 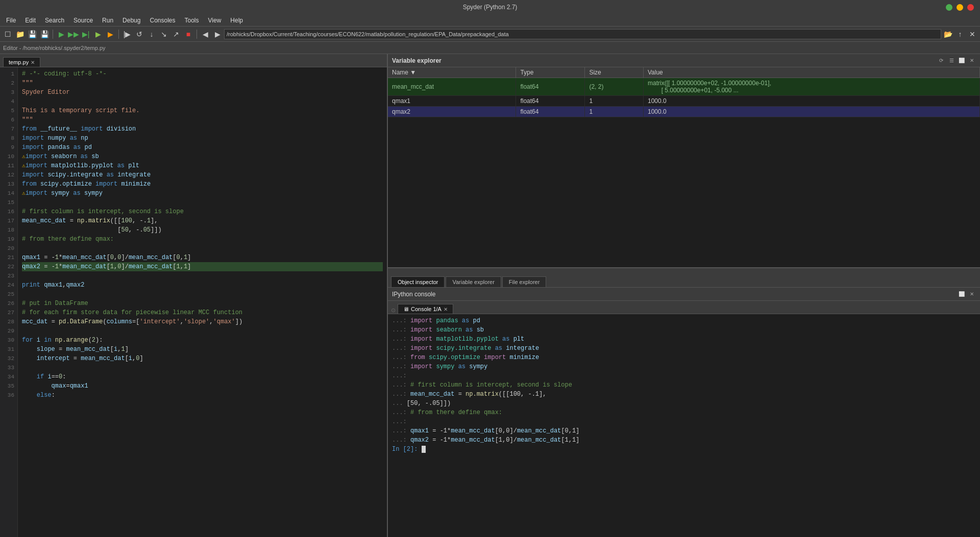 What do you see at coordinates (960, 7) in the screenshot?
I see `window-controls` at bounding box center [960, 7].